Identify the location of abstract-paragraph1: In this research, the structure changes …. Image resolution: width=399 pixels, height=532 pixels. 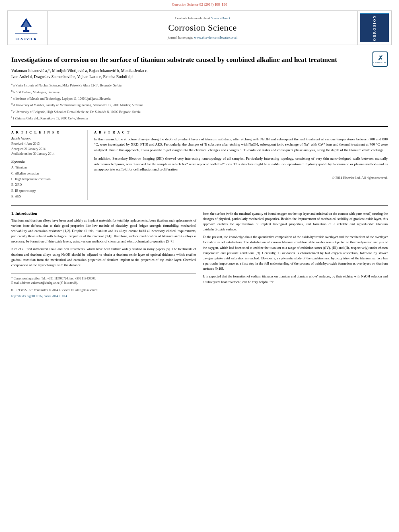
(241, 145).